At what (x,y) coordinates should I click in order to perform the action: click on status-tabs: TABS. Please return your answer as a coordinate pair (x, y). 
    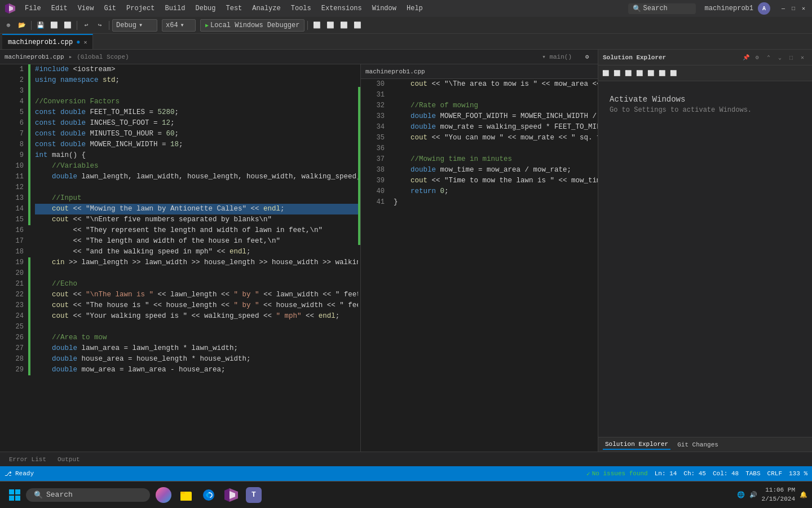
    Looking at the image, I should click on (753, 474).